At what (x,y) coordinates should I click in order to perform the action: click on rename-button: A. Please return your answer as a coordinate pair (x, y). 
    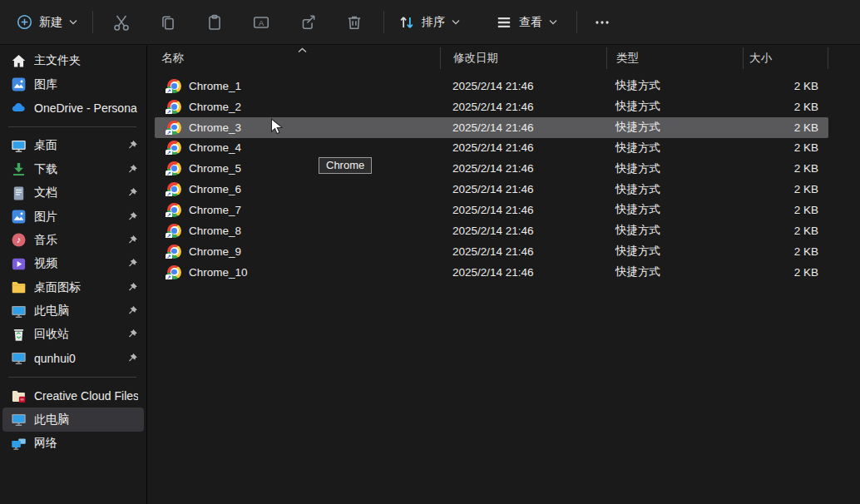
    Looking at the image, I should click on (261, 22).